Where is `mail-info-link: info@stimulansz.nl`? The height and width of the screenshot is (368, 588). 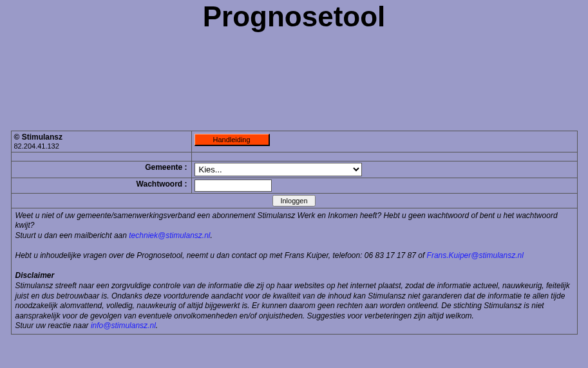
mail-info-link: info@stimulansz.nl is located at coordinates (124, 326).